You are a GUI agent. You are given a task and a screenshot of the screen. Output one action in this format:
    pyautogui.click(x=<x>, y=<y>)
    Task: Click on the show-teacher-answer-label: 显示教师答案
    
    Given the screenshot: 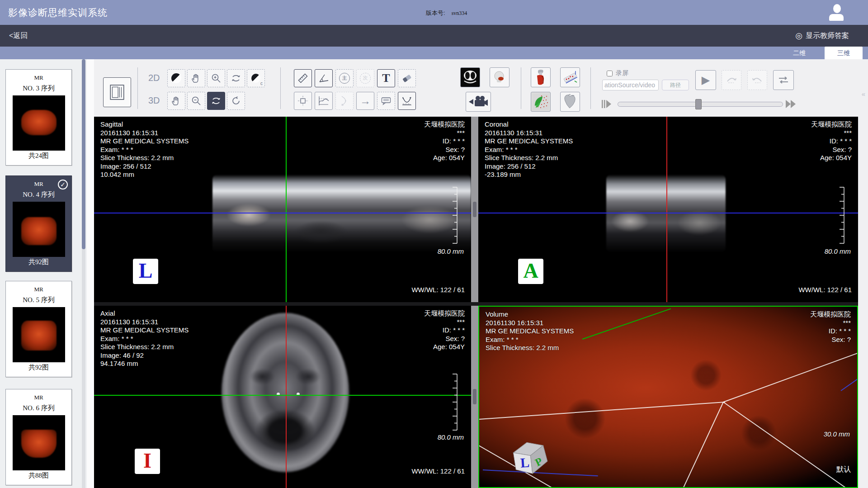 What is the action you would take?
    pyautogui.click(x=827, y=36)
    